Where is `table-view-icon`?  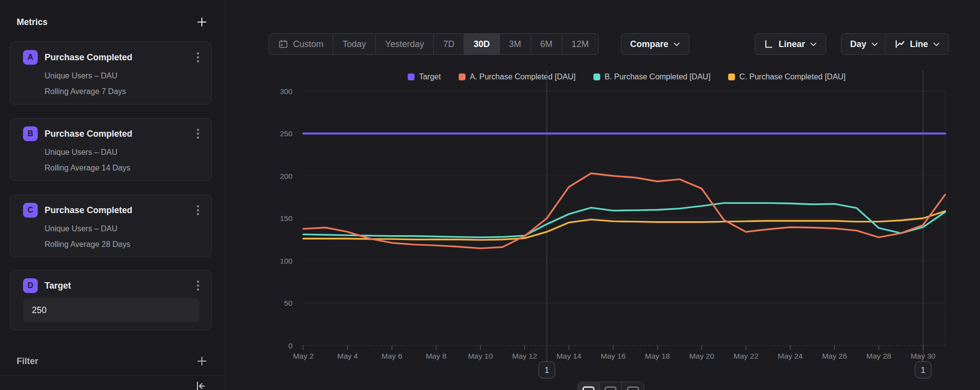
table-view-icon is located at coordinates (611, 388).